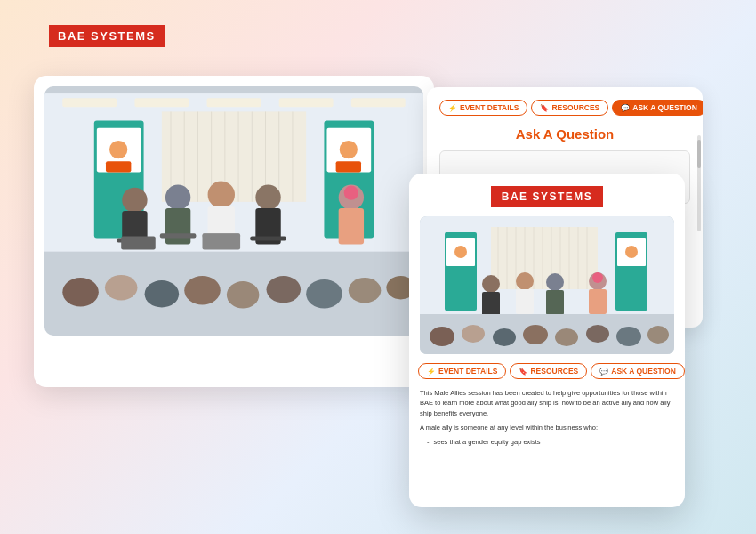  Describe the element at coordinates (544, 109) in the screenshot. I see `bookmark-icon: 🔖` at that location.